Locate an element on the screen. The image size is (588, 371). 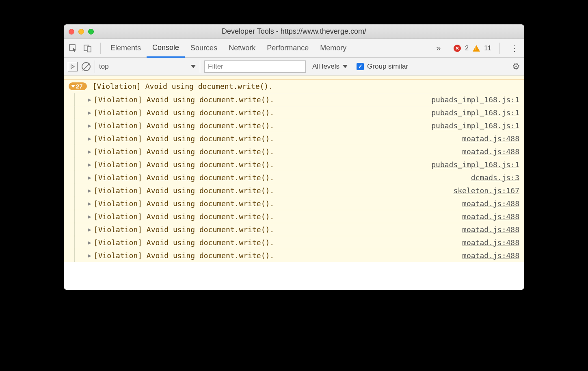
warning-count: 11 is located at coordinates (488, 48).